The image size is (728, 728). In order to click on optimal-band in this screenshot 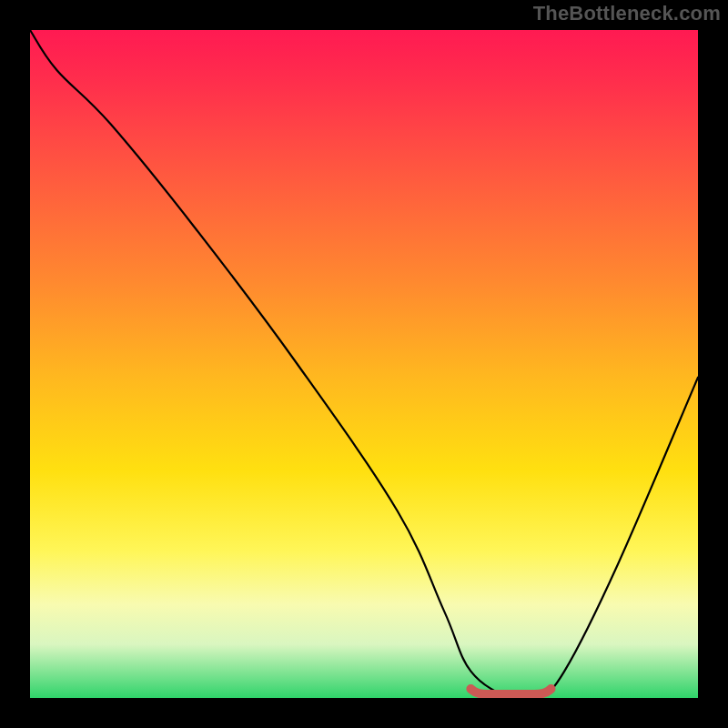, I will do `click(511, 692)`.